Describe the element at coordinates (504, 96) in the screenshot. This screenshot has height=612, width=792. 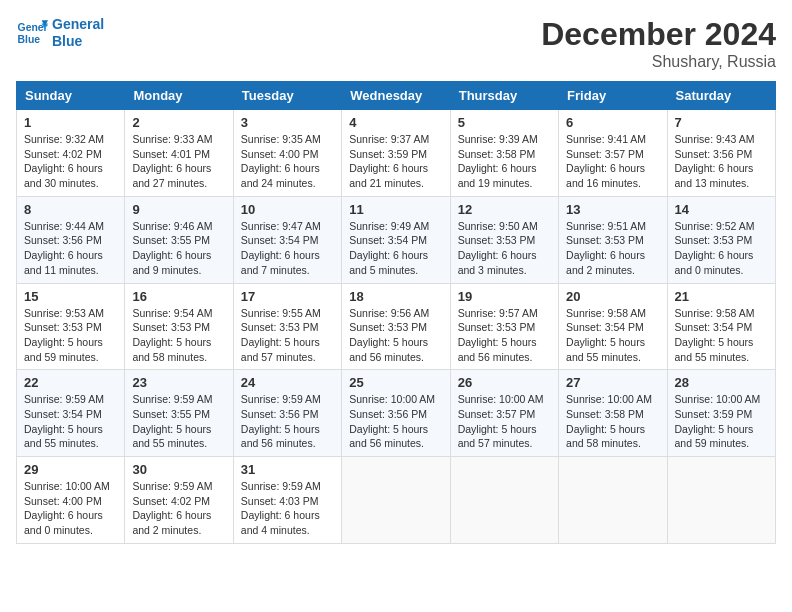
I see `day-of-week-header: Thursday` at that location.